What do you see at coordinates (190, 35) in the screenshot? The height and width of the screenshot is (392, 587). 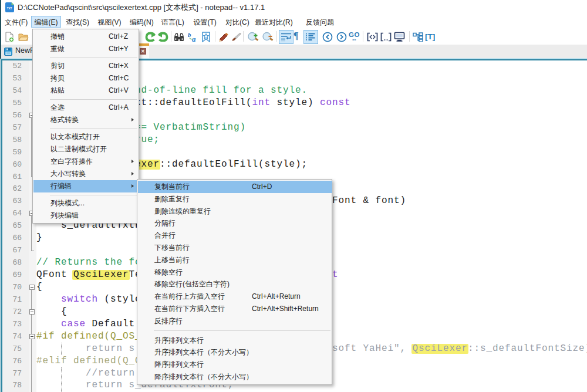 I see `svg-text: b` at bounding box center [190, 35].